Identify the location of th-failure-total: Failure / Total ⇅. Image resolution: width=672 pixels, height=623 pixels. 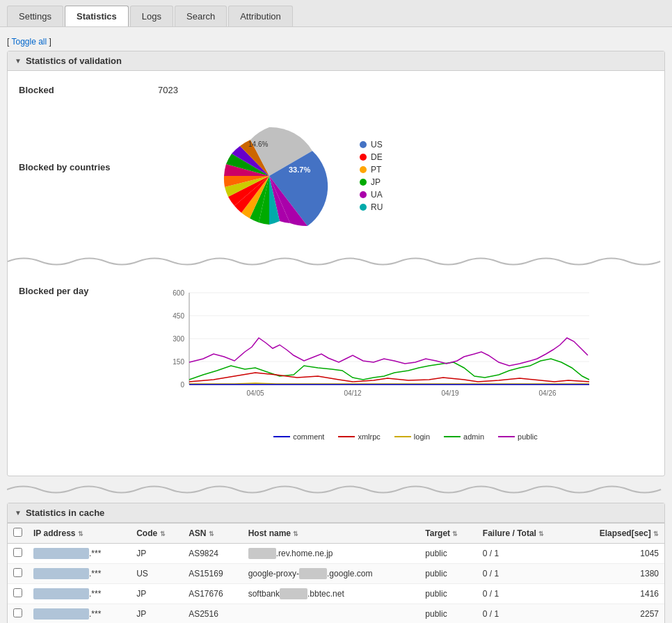
(525, 534).